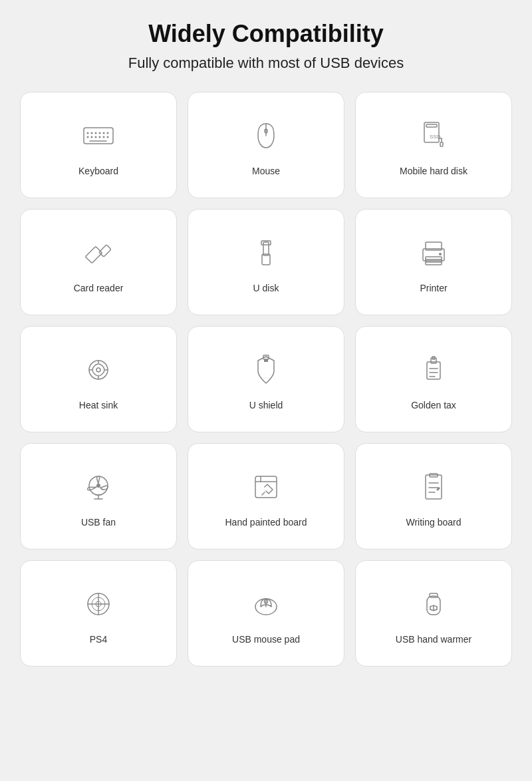 The image size is (532, 781). What do you see at coordinates (434, 370) in the screenshot?
I see `golden-tax-icon` at bounding box center [434, 370].